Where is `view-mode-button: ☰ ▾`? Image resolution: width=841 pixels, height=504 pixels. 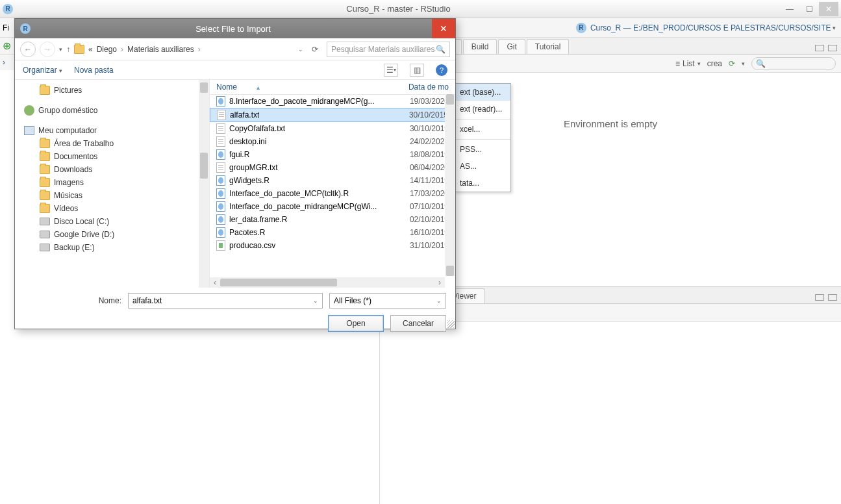 view-mode-button: ☰ ▾ is located at coordinates (391, 70).